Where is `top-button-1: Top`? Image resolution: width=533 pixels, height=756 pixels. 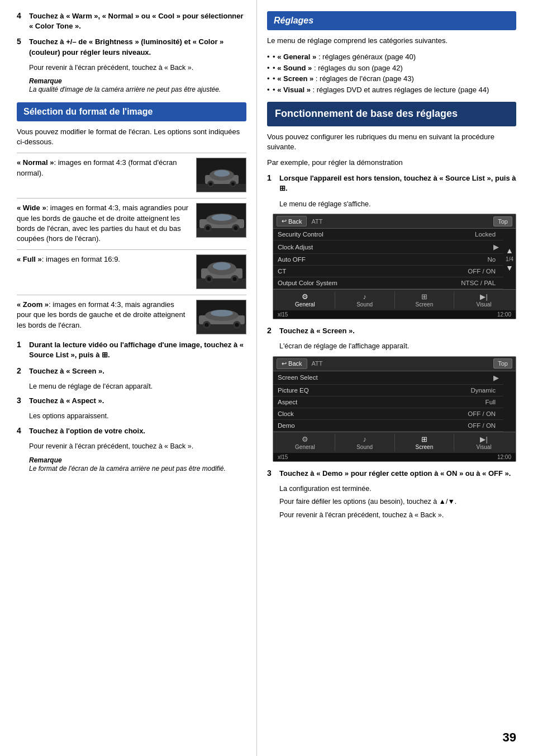
top-button-1: Top is located at coordinates (503, 221).